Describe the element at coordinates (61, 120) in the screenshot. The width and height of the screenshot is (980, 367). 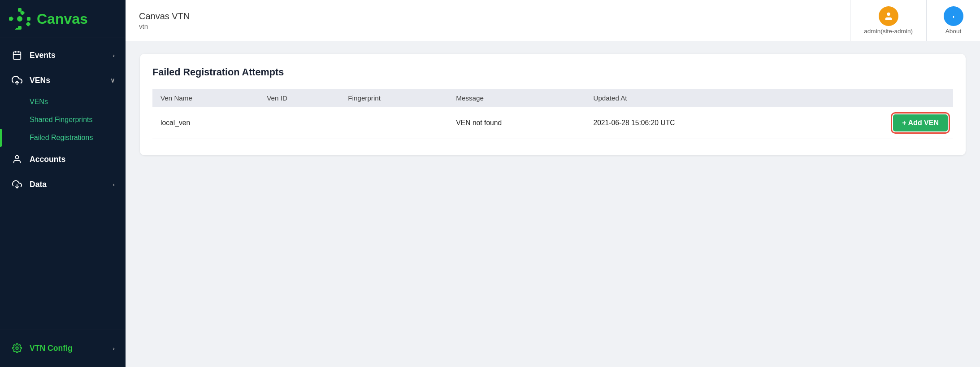
I see `shared-fingerprints-label: Shared Fingerprints` at that location.